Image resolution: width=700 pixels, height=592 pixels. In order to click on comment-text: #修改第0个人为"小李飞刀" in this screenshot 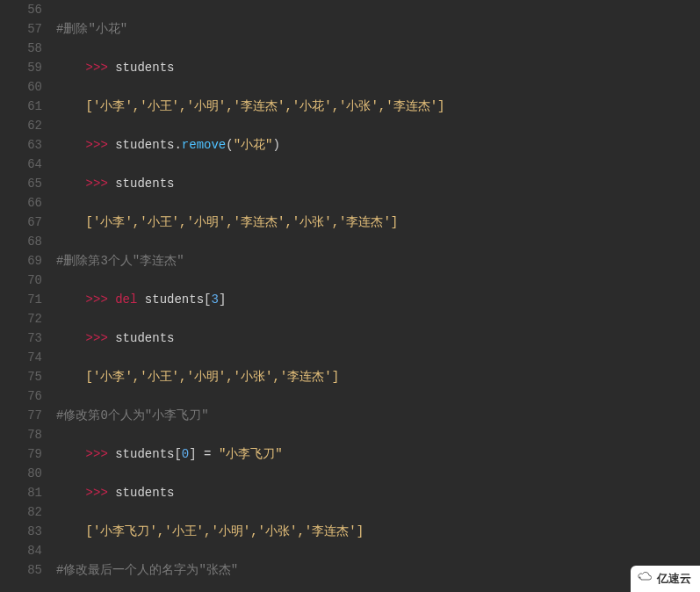, I will do `click(133, 415)`.